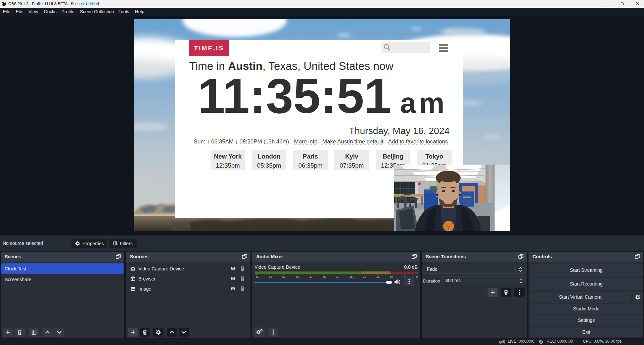 This screenshot has width=644, height=345. What do you see at coordinates (297, 277) in the screenshot?
I see `svg-text: -45` at bounding box center [297, 277].